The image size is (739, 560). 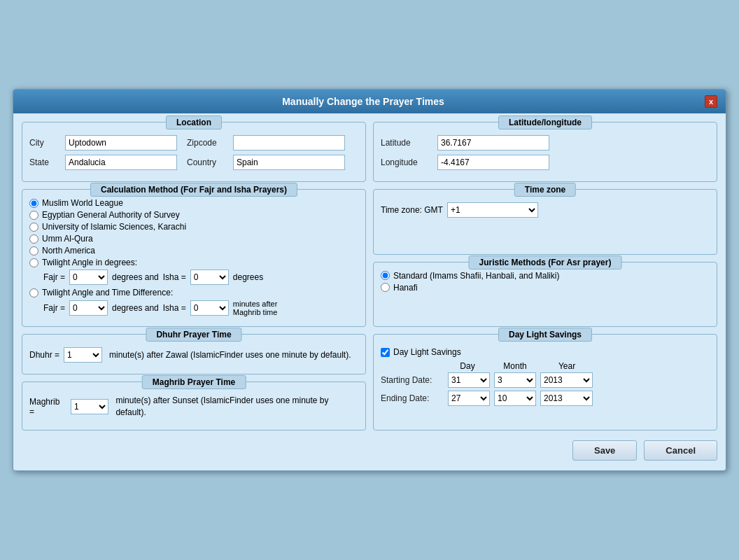 I want to click on end-day-select: 27131, so click(x=469, y=398).